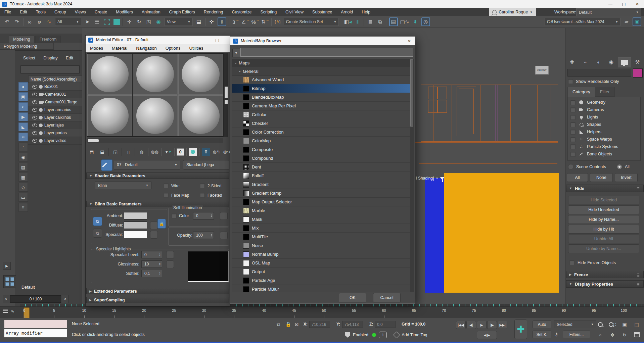  Describe the element at coordinates (625, 62) in the screenshot. I see `tab-display` at that location.